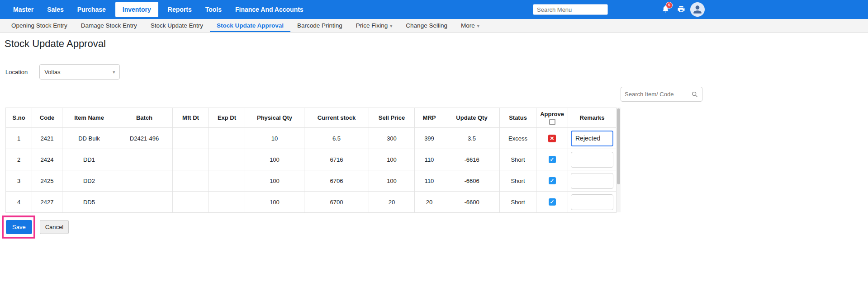 This screenshot has width=868, height=300. What do you see at coordinates (19, 227) in the screenshot?
I see `save-button: Save` at bounding box center [19, 227].